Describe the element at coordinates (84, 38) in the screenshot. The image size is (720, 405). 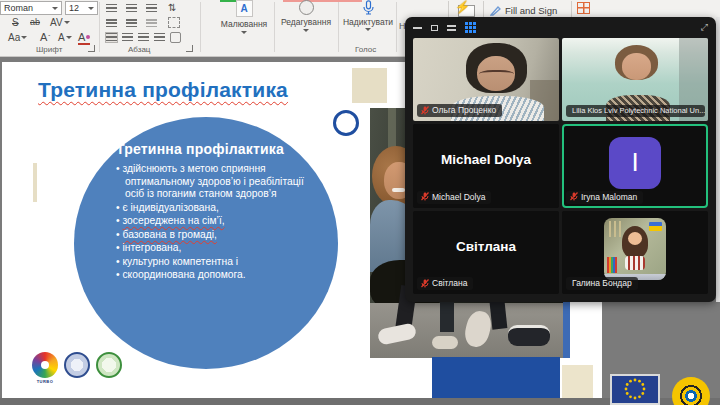
I see `font-color-button: A` at that location.